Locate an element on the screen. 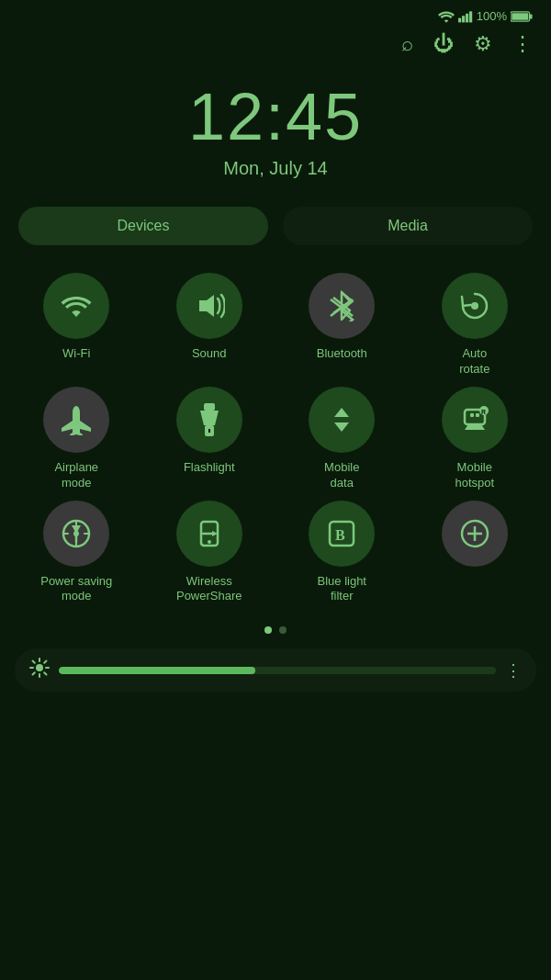  brightness-fill is located at coordinates (157, 670).